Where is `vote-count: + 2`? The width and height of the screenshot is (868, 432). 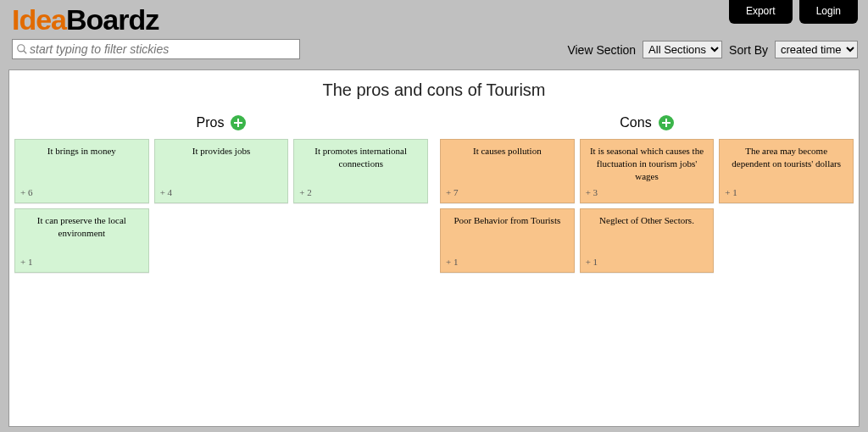 vote-count: + 2 is located at coordinates (305, 193).